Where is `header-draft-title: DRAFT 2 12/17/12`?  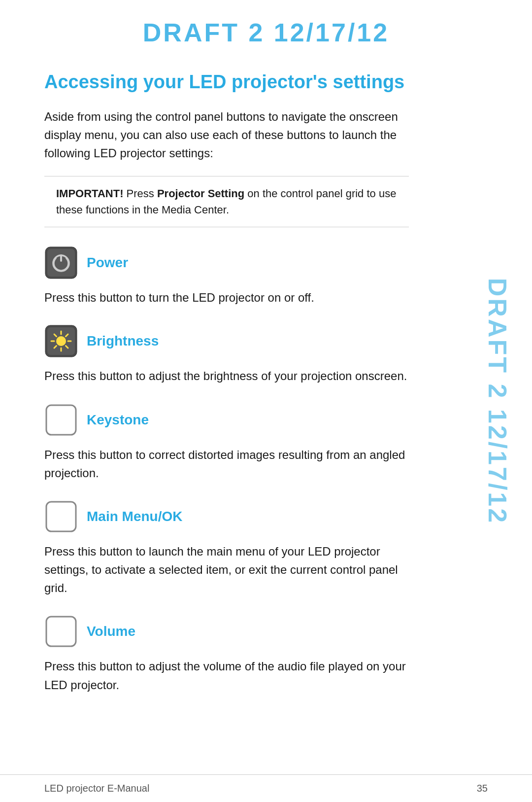
header-draft-title: DRAFT 2 12/17/12 is located at coordinates (266, 33).